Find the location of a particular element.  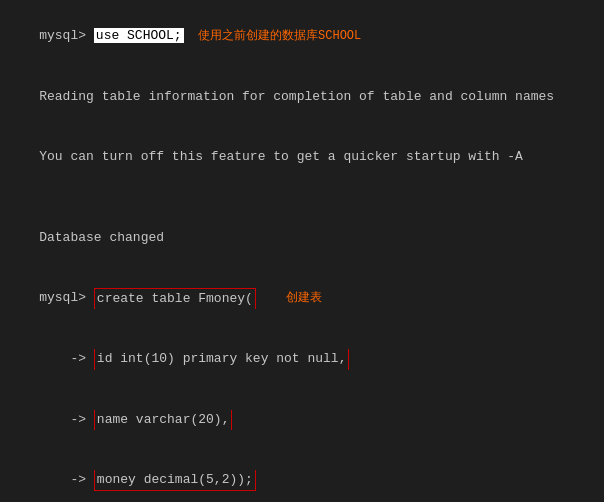

create-cmd-box4: money decimal(5,2)); is located at coordinates (175, 480).